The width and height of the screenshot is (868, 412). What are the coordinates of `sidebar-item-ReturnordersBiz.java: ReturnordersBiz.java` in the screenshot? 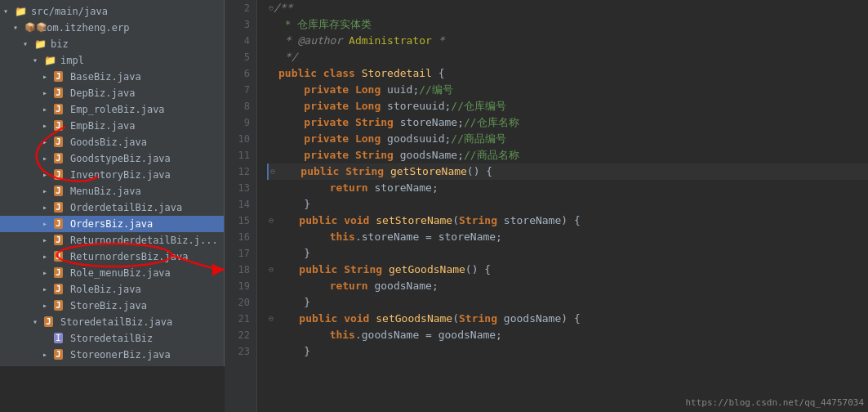 It's located at (112, 257).